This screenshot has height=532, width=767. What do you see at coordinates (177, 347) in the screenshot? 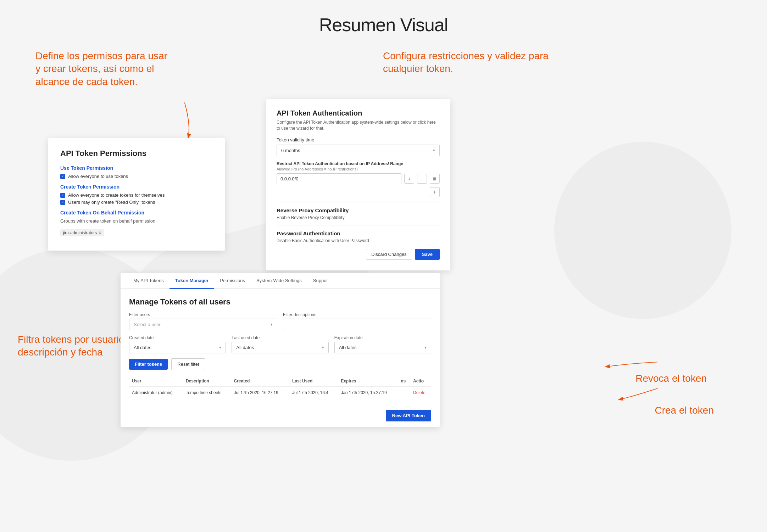
I see `created-date-select: All dates ▾` at bounding box center [177, 347].